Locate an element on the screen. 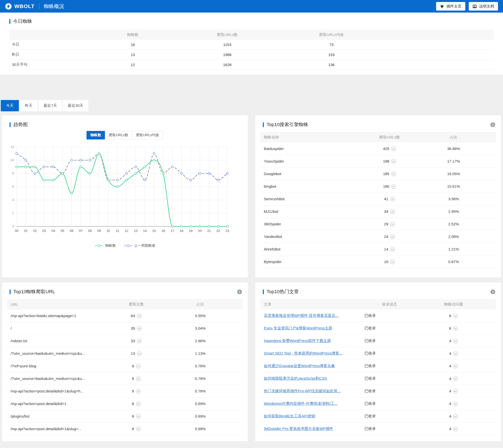 The height and width of the screenshot is (448, 503). percent: 5.55% is located at coordinates (200, 316).